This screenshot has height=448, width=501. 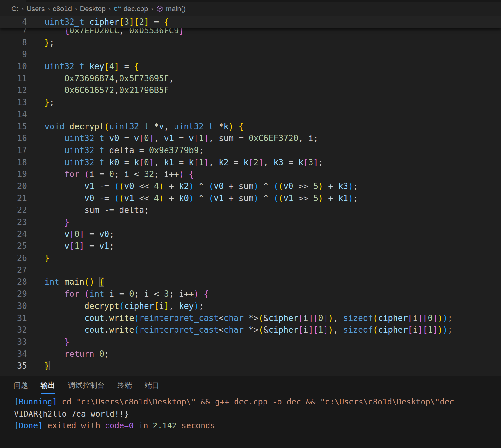 What do you see at coordinates (251, 55) in the screenshot?
I see `code-line-9: 9` at bounding box center [251, 55].